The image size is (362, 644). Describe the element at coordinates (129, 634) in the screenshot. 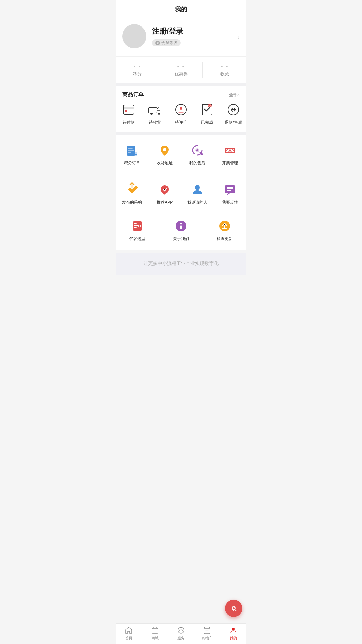

I see `nav-item-home: 首页` at that location.